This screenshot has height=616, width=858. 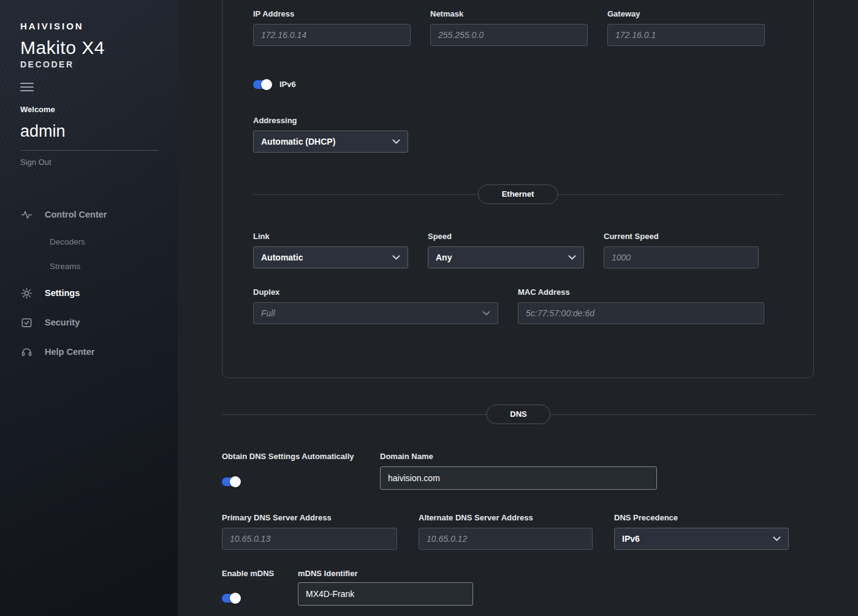 I want to click on user-divider, so click(x=89, y=151).